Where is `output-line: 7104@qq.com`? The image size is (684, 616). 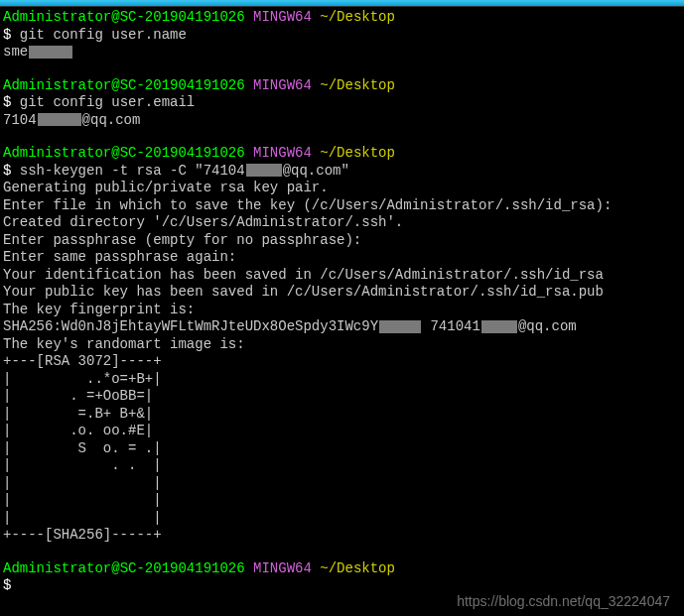
output-line: 7104@qq.com is located at coordinates (342, 121).